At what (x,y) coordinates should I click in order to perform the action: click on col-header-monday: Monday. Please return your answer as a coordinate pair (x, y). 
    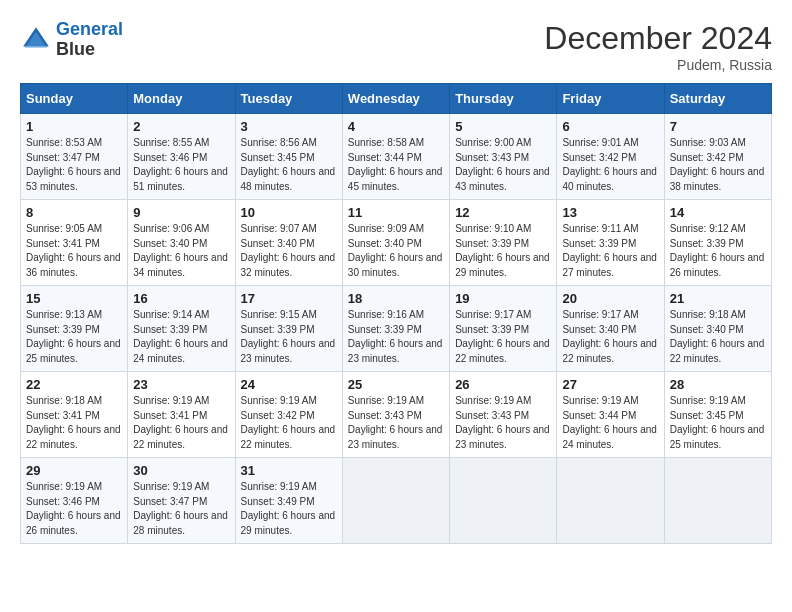
    Looking at the image, I should click on (182, 99).